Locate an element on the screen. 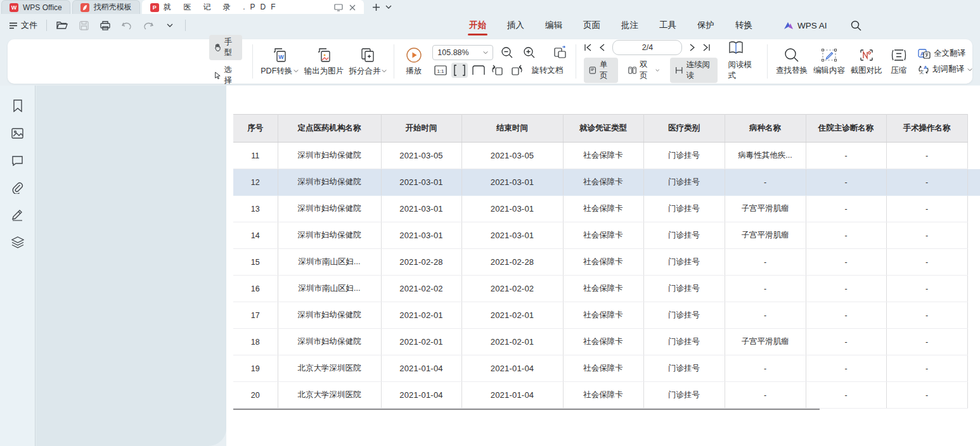 Image resolution: width=980 pixels, height=446 pixels. compress-button: 压缩 is located at coordinates (899, 62).